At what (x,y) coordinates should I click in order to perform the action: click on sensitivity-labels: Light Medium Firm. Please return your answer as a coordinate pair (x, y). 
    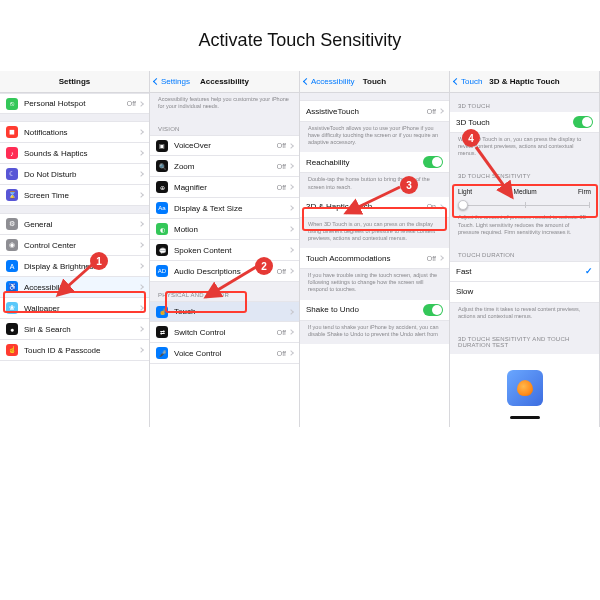
    Looking at the image, I should click on (524, 188).